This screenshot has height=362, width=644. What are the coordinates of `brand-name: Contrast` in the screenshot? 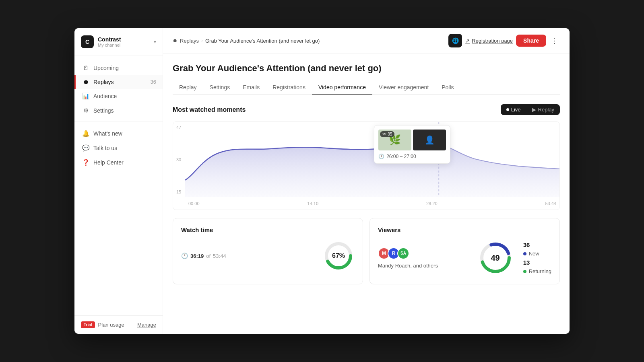 It's located at (124, 39).